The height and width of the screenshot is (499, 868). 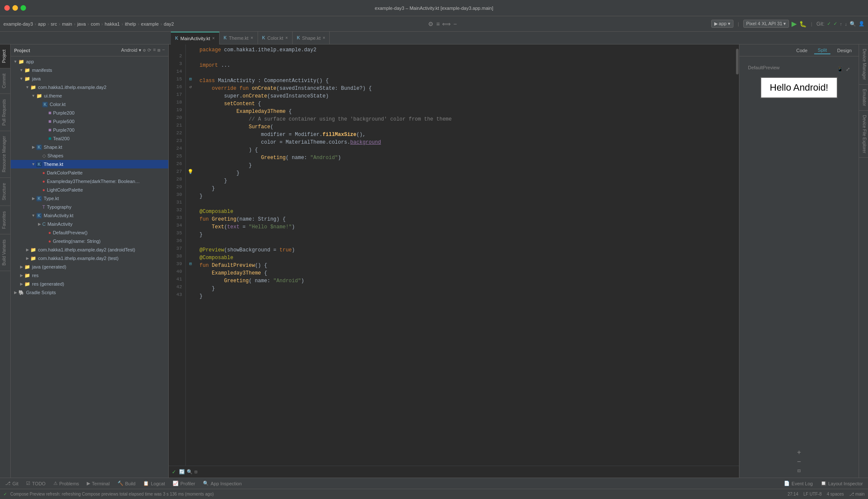 What do you see at coordinates (864, 134) in the screenshot?
I see `rvtab-device-file-explorer: Device File Explorer` at bounding box center [864, 134].